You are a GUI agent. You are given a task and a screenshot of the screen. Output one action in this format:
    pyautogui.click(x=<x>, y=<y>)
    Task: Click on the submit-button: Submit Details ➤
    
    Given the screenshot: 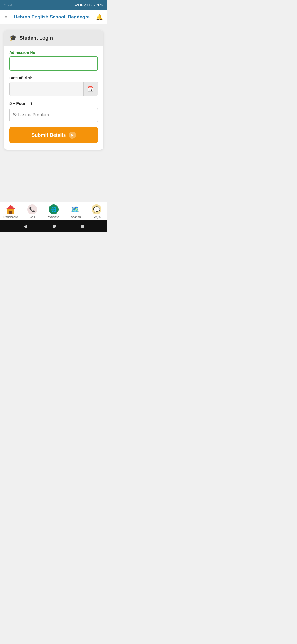 What is the action you would take?
    pyautogui.click(x=54, y=135)
    